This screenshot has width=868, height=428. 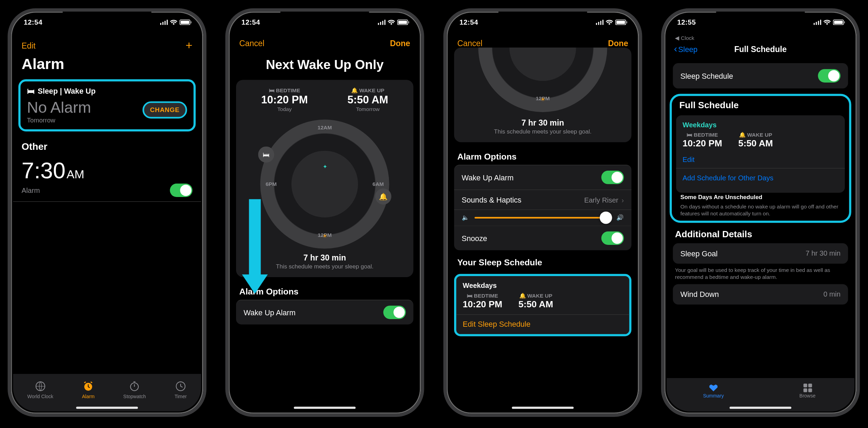 What do you see at coordinates (601, 200) in the screenshot?
I see `sounds-value: Early Riser` at bounding box center [601, 200].